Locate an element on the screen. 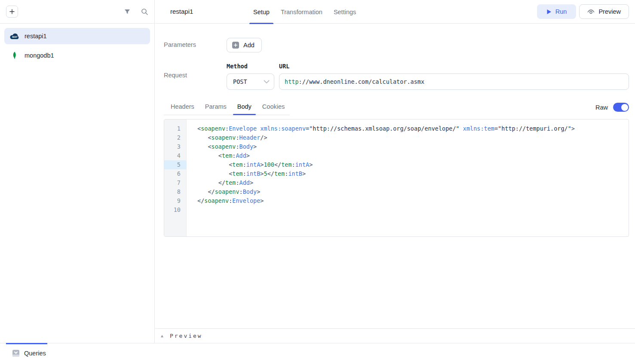  response-preview-bar: ▲ Preview is located at coordinates (395, 336).